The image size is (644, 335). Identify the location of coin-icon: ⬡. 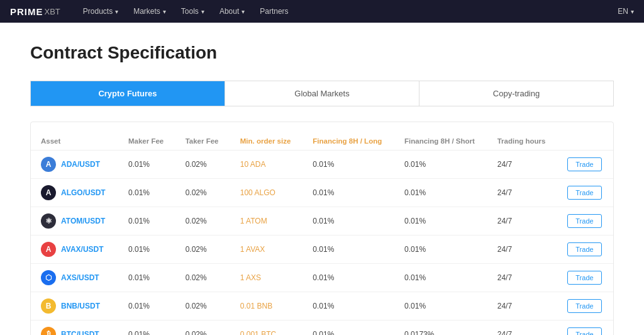
(48, 278).